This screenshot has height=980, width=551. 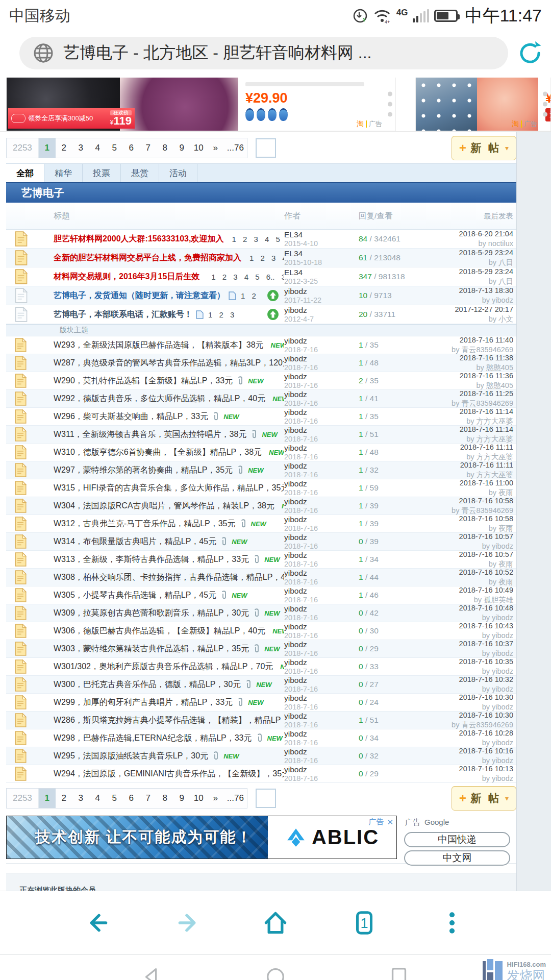 I want to click on refresh-button, so click(x=530, y=53).